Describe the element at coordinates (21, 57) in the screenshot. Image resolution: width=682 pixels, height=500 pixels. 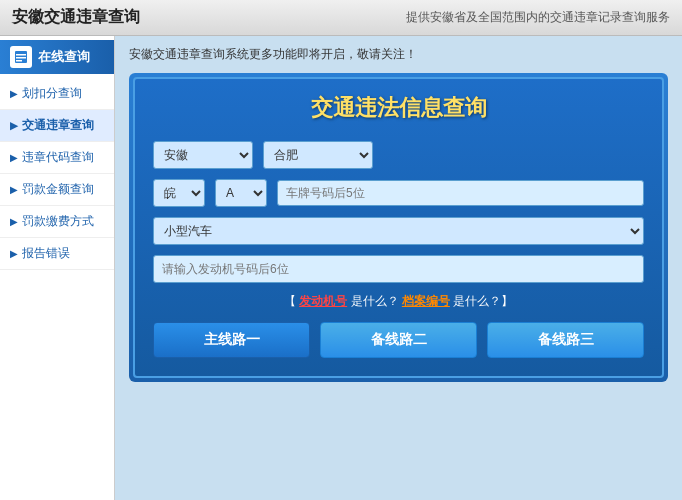
I see `sidebar-icon` at that location.